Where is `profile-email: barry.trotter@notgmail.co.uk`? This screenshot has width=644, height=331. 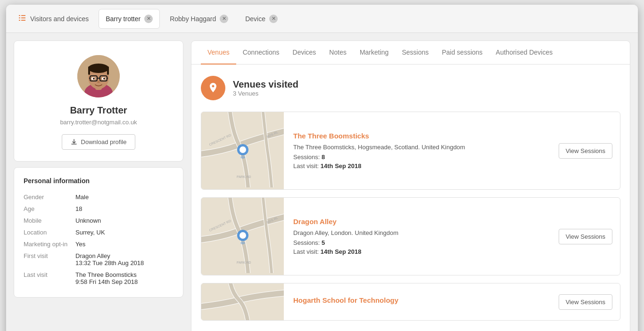 profile-email: barry.trotter@notgmail.co.uk is located at coordinates (98, 122).